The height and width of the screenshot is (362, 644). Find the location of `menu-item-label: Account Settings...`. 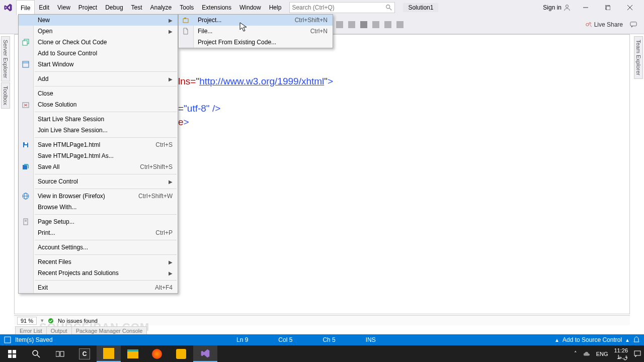

menu-item-label: Account Settings... is located at coordinates (63, 247).